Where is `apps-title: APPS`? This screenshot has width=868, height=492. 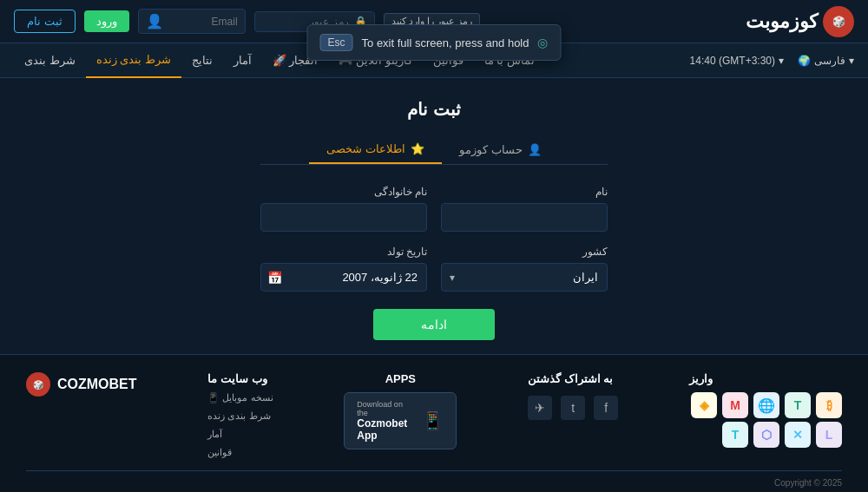
apps-title: APPS is located at coordinates (401, 378).